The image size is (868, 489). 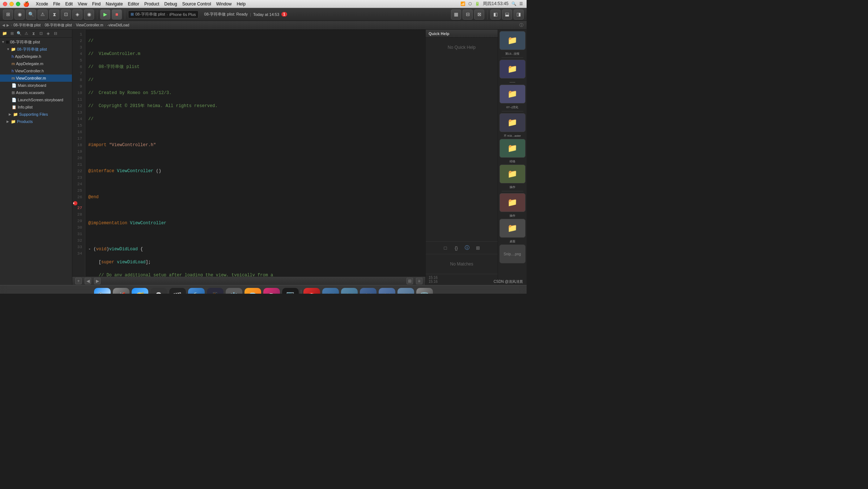 I want to click on breadcrumb-project: 08-字符串做 plist, so click(x=27, y=25).